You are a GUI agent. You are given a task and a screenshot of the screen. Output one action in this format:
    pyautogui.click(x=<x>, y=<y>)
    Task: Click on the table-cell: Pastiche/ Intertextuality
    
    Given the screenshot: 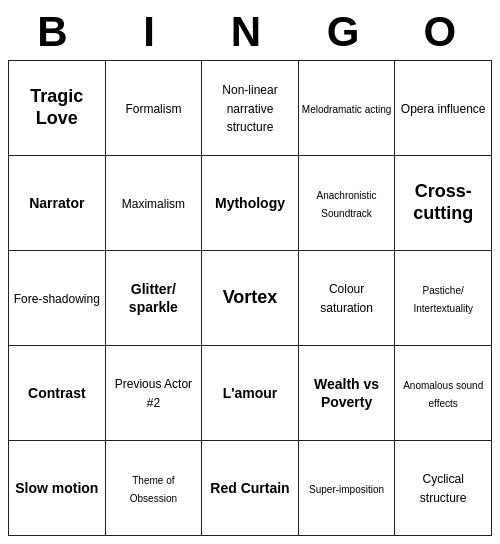 What is the action you would take?
    pyautogui.click(x=444, y=298)
    